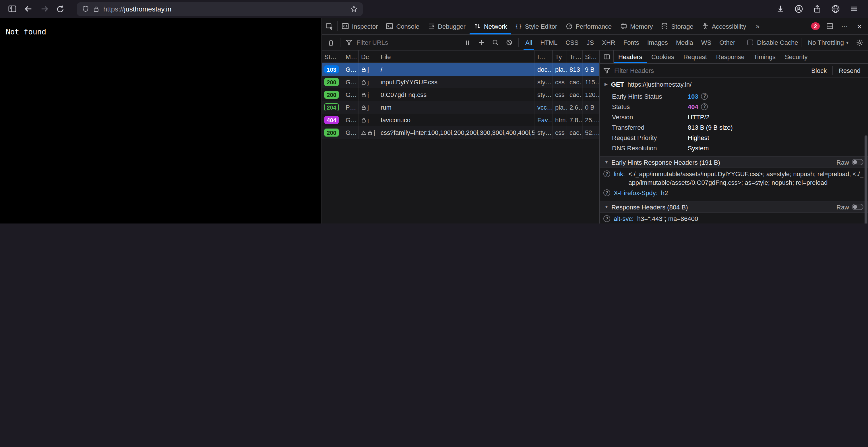 The width and height of the screenshot is (868, 447). Describe the element at coordinates (734, 207) in the screenshot. I see `section-response-headers: ▼ Response Headers (804 B) Raw` at that location.